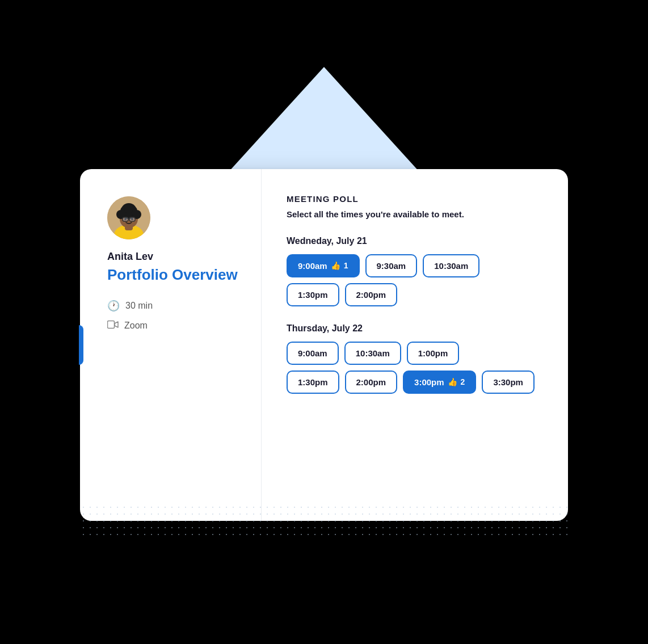 The width and height of the screenshot is (648, 644). Describe the element at coordinates (414, 214) in the screenshot. I see `poll-subtitle: Select all the times you're available to…` at that location.